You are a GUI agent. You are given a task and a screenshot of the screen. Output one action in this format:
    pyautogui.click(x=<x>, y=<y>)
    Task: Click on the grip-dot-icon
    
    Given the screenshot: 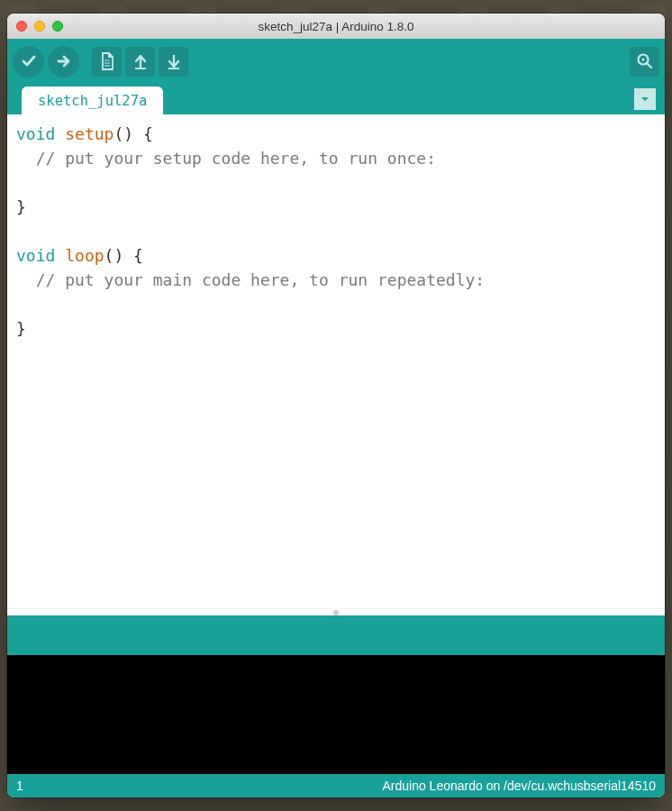 What is the action you would take?
    pyautogui.click(x=336, y=613)
    